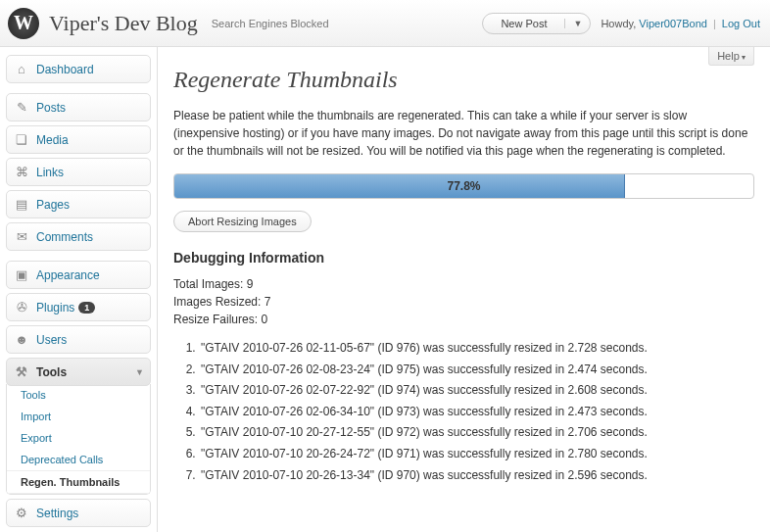 This screenshot has height=532, width=770. I want to click on log-entry: "GTAIV 2010-07-26 02-06-34-10" (ID 973) …, so click(476, 412).